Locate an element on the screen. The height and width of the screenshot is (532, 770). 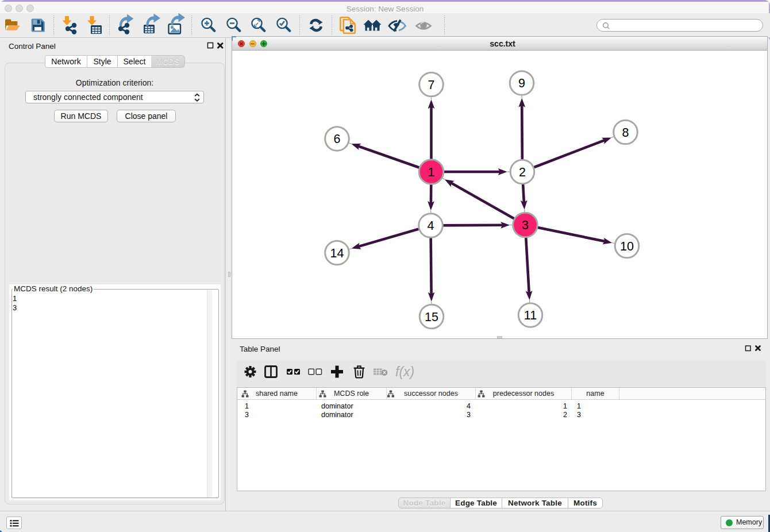
svg-text: 10 is located at coordinates (627, 246).